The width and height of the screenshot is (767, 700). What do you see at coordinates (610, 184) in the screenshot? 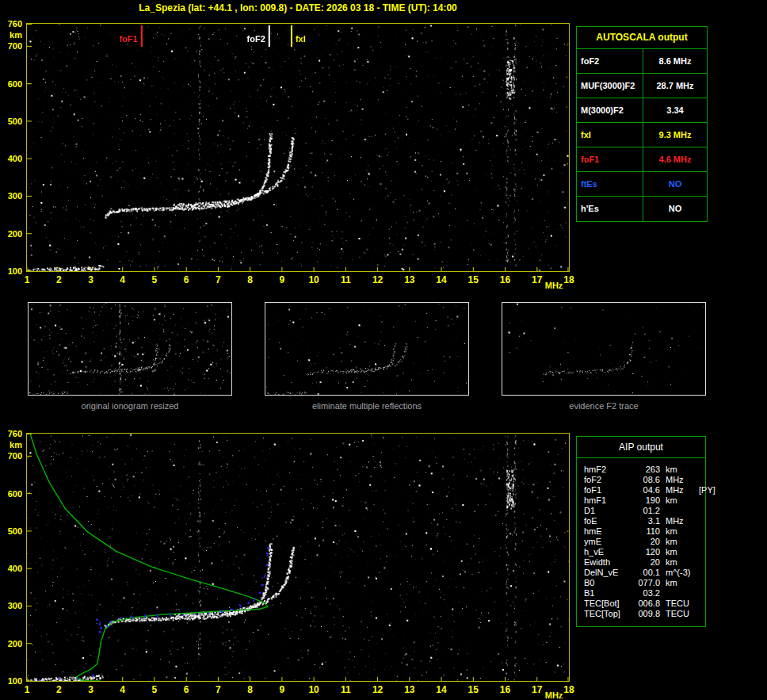
I see `autoscala-param-label: ftEs` at bounding box center [610, 184].